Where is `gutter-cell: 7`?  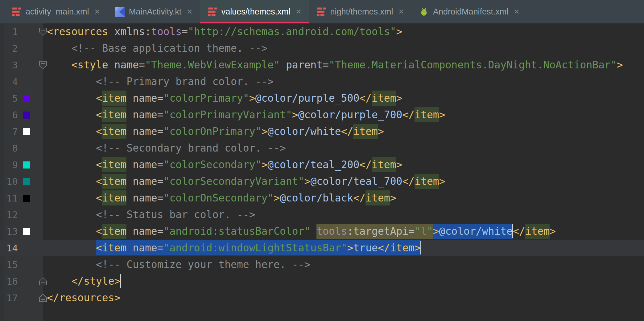
gutter-cell: 7 is located at coordinates (22, 132).